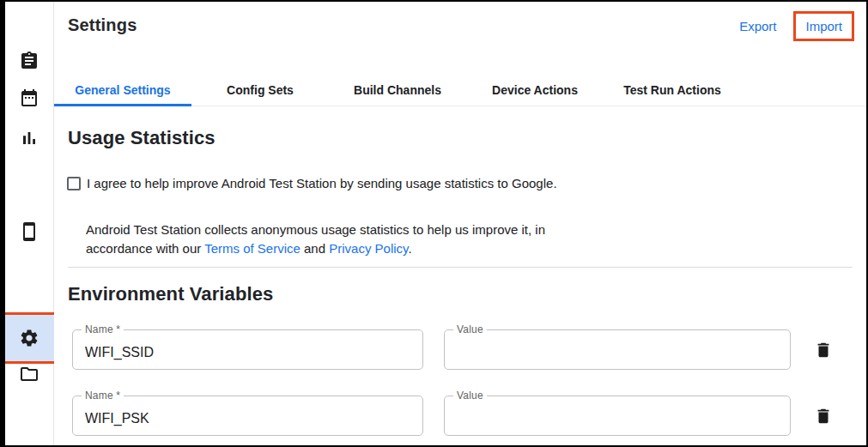 The height and width of the screenshot is (447, 868). Describe the element at coordinates (535, 89) in the screenshot. I see `tab-device-actions: Device Actions` at that location.